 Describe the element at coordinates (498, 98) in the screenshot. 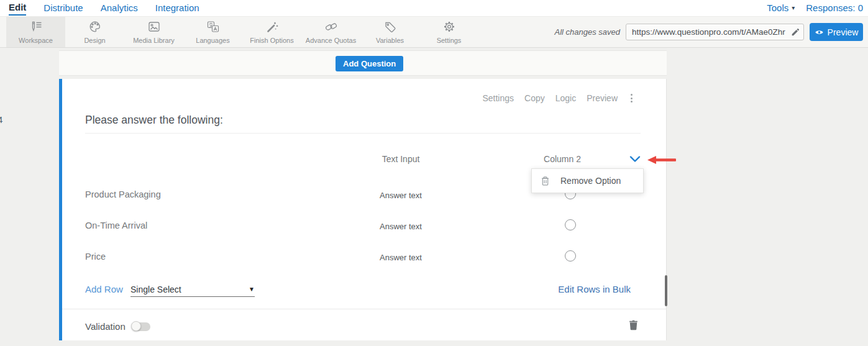

I see `question-settings-link: Settings` at that location.